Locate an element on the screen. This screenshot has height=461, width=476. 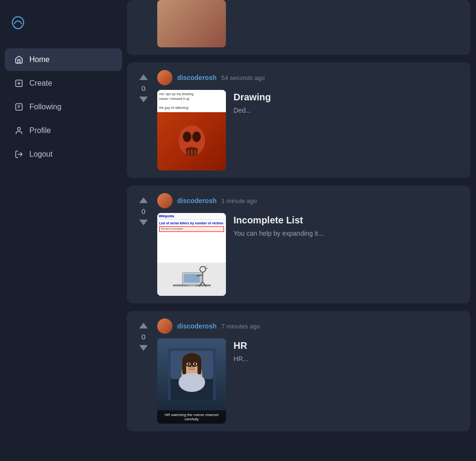
avatar-hr is located at coordinates (165, 326).